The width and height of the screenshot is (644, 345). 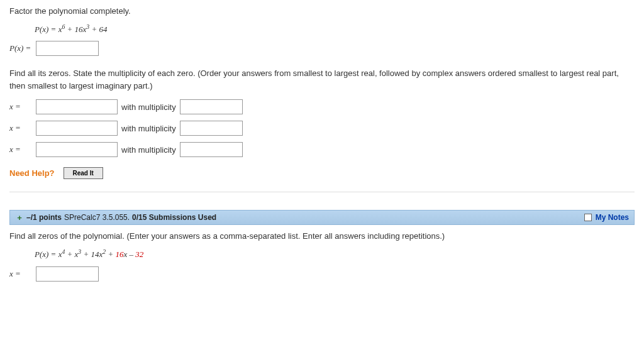 What do you see at coordinates (21, 274) in the screenshot?
I see `q2-x-label: x =` at bounding box center [21, 274].